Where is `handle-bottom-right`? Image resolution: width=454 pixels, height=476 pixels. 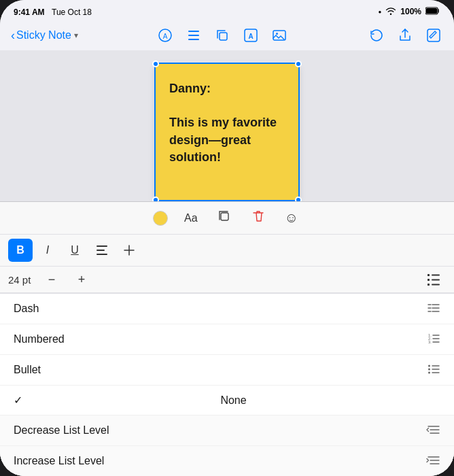
handle-bottom-right is located at coordinates (298, 199).